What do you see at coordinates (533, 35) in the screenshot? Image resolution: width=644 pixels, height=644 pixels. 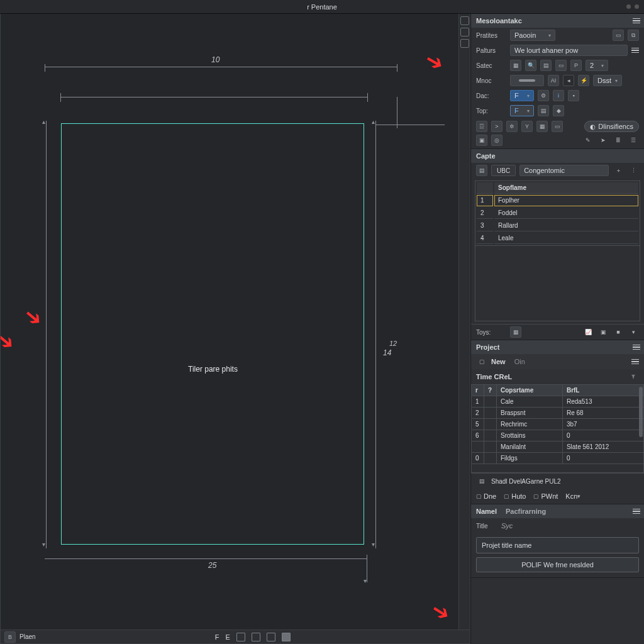 I see `preset-select: Paooin▾` at bounding box center [533, 35].